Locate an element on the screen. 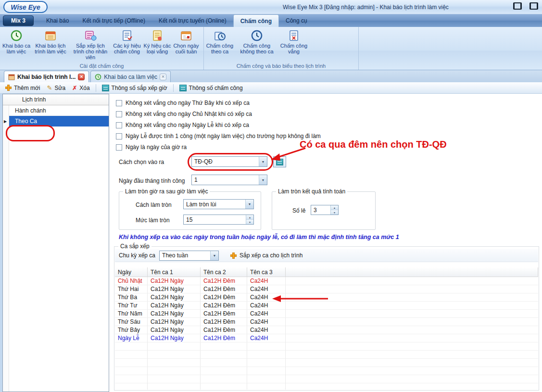 The width and height of the screenshot is (542, 392). schedule-item-theo-ca: Theo Ca is located at coordinates (59, 121).